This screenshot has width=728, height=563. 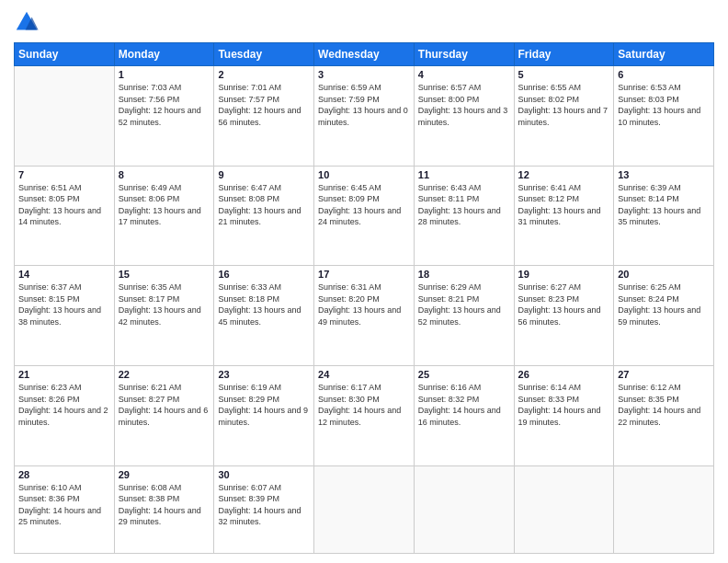 What do you see at coordinates (564, 175) in the screenshot?
I see `day-number: 12` at bounding box center [564, 175].